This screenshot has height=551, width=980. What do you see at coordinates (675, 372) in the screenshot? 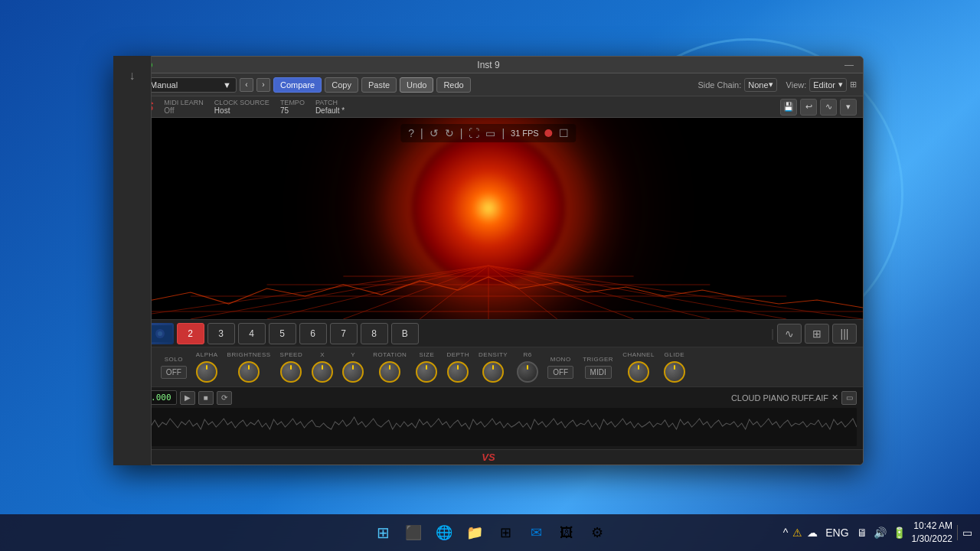
I see `glide-knob` at bounding box center [675, 372].